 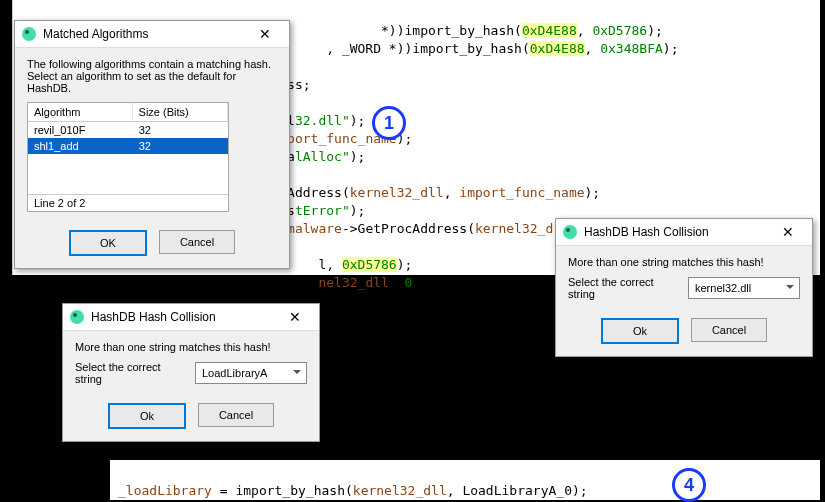 I want to click on dialog-message: The following algorithms contain a match…, so click(x=152, y=64).